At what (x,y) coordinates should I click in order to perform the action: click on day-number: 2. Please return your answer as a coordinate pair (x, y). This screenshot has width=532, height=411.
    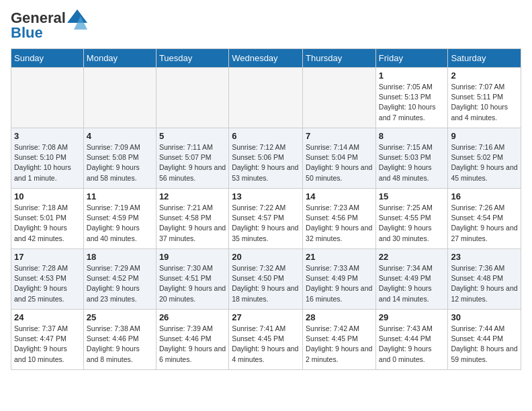
    Looking at the image, I should click on (484, 75).